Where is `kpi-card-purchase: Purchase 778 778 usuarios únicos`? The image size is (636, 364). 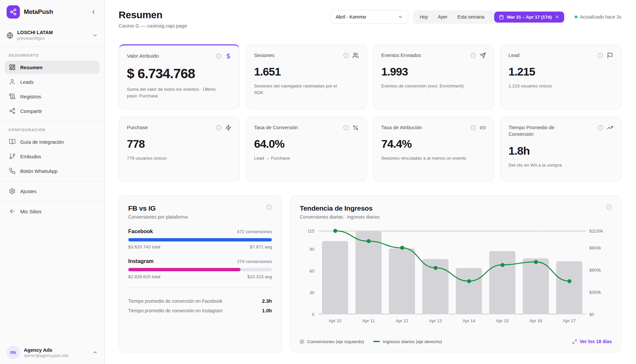
kpi-card-purchase: Purchase 778 778 usuarios únicos is located at coordinates (179, 149).